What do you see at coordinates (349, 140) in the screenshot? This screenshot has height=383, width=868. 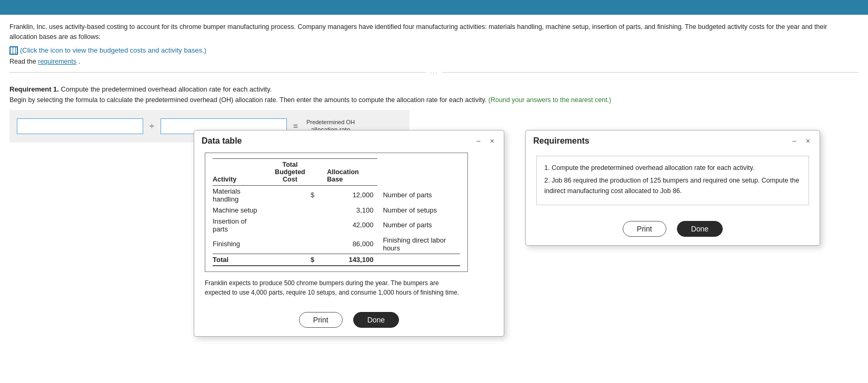 I see `modal-header: Data table − ×` at bounding box center [349, 140].